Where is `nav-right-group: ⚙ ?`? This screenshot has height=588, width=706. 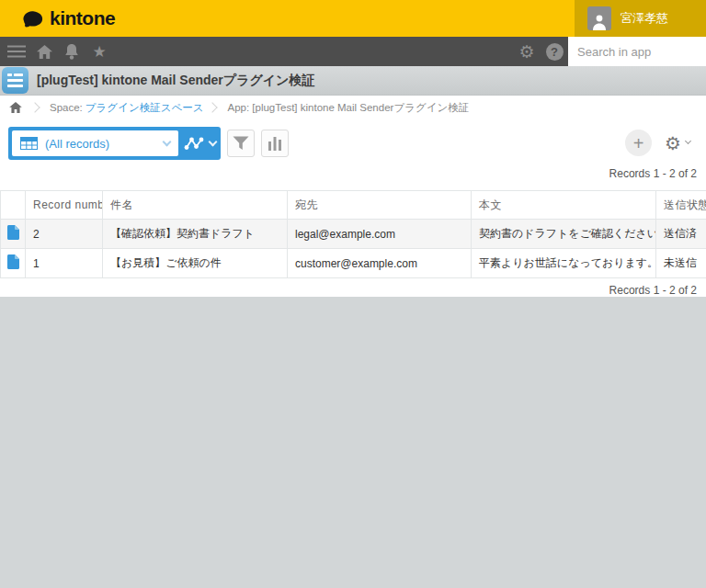
nav-right-group: ⚙ ? is located at coordinates (609, 51).